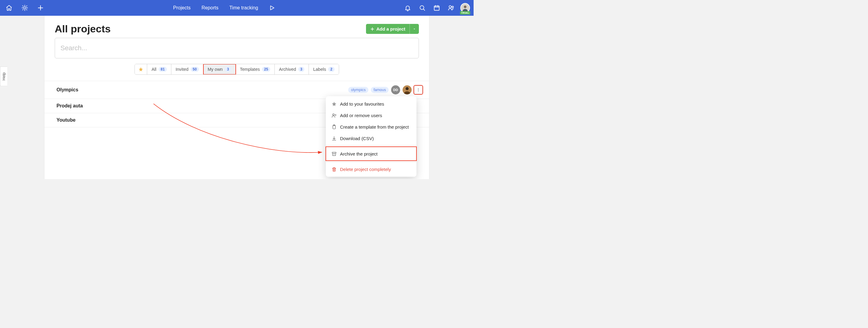 This screenshot has height=328, width=868. I want to click on nav-projects: Projects, so click(182, 8).